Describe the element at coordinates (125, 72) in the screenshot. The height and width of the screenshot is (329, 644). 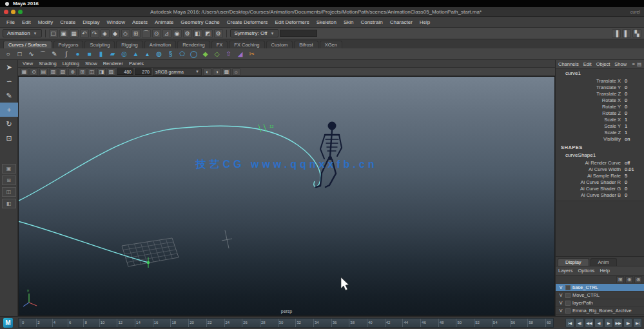
I see `exposure-field: 480` at that location.